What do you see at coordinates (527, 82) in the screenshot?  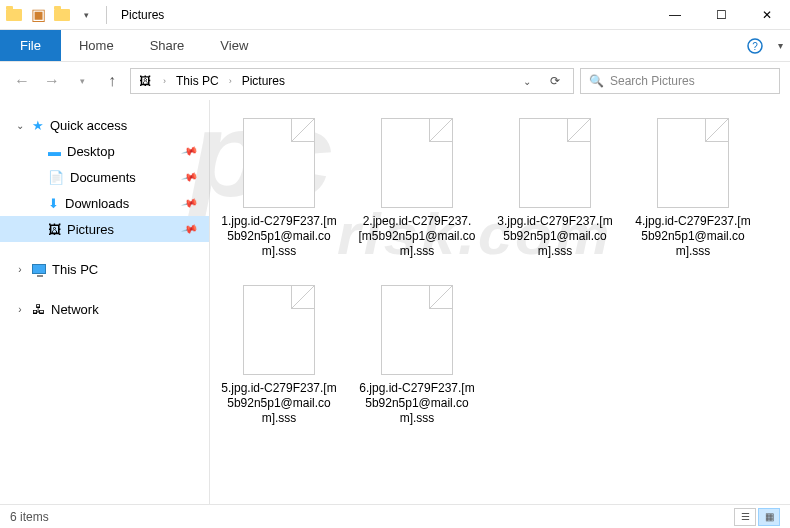 I see `address-dropdown-icon: ⌄` at bounding box center [527, 82].